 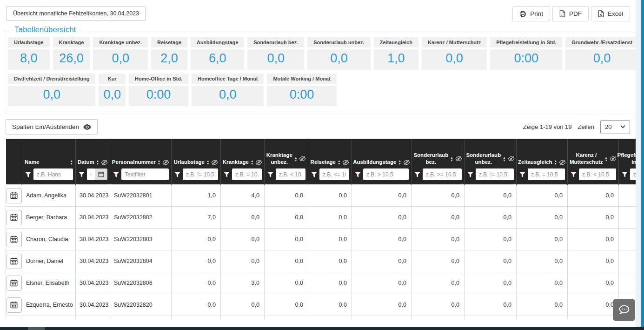 I want to click on card-label: Grundwehr-/Ersatzdienst, so click(x=602, y=42).